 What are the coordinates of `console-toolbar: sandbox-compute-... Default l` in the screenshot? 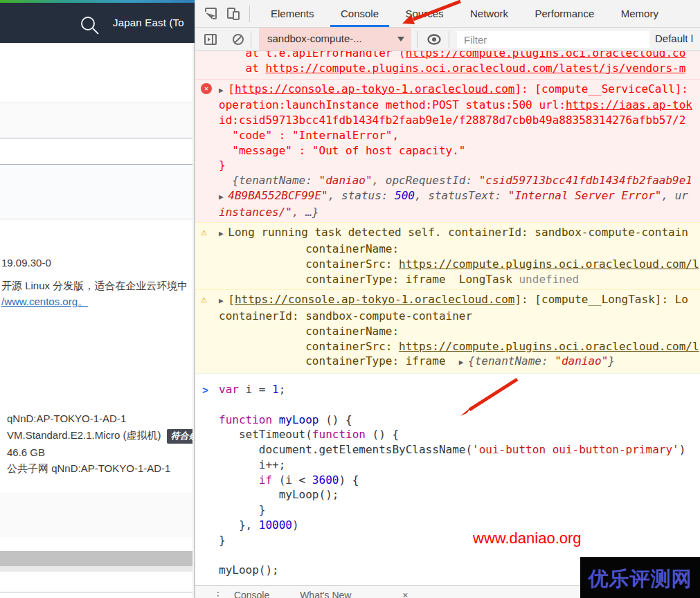 It's located at (447, 39).